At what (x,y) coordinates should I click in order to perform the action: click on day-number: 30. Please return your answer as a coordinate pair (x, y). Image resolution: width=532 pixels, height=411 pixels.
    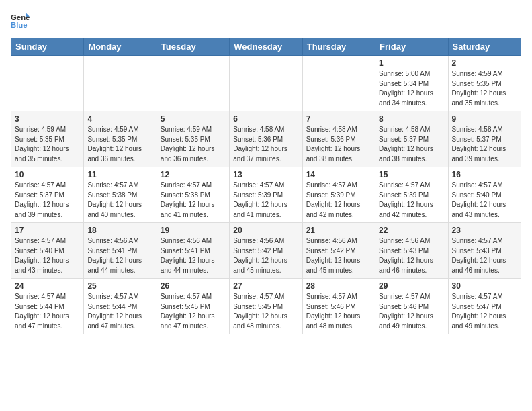
    Looking at the image, I should click on (485, 286).